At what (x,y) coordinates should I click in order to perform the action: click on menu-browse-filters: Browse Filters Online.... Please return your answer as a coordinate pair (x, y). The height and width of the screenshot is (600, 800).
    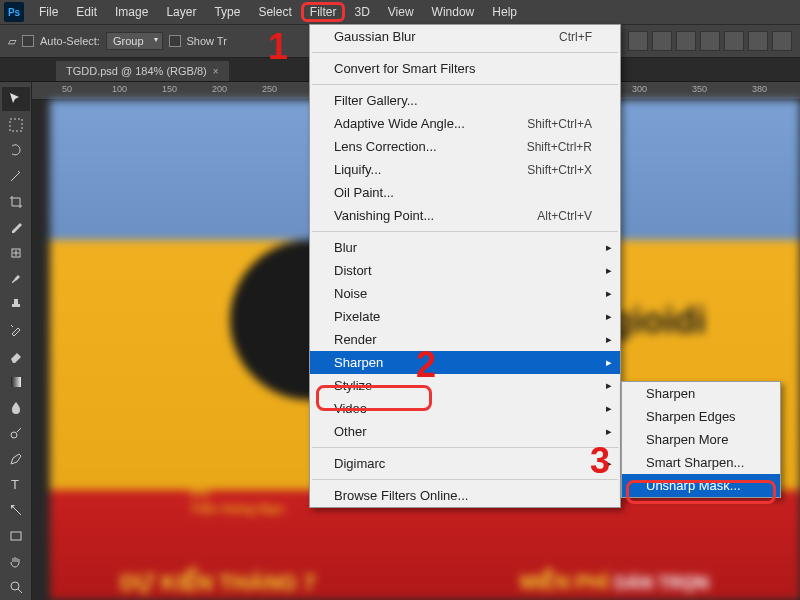
    Looking at the image, I should click on (465, 496).